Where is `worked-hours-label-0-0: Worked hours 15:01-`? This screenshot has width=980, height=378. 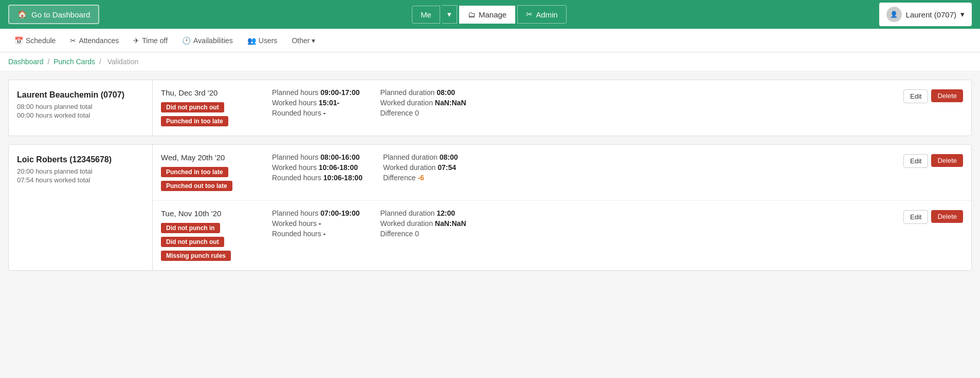 worked-hours-label-0-0: Worked hours 15:01- is located at coordinates (316, 103).